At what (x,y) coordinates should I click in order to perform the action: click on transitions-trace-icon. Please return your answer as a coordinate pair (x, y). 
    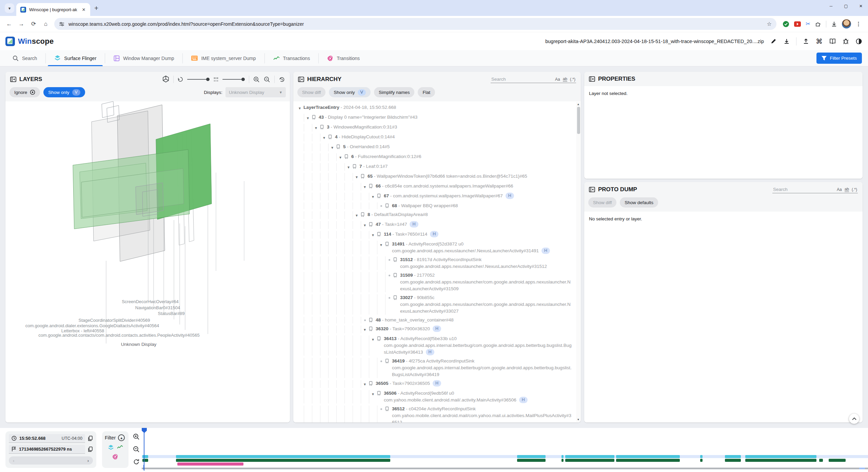
    Looking at the image, I should click on (115, 457).